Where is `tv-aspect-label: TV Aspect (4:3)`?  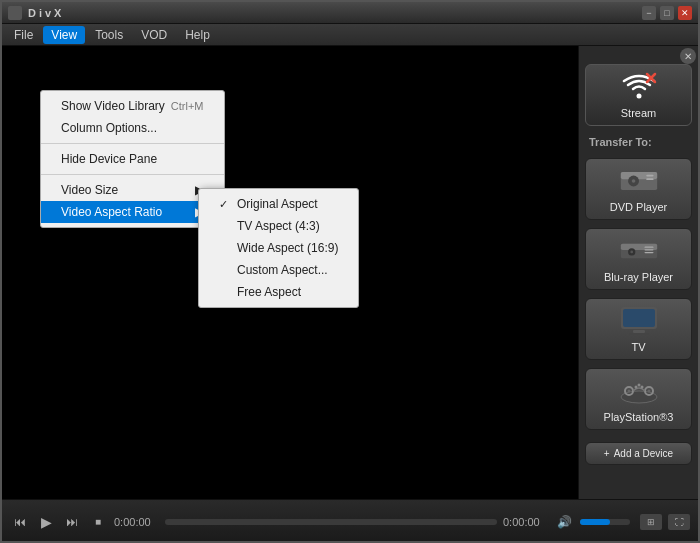 tv-aspect-label: TV Aspect (4:3) is located at coordinates (278, 226).